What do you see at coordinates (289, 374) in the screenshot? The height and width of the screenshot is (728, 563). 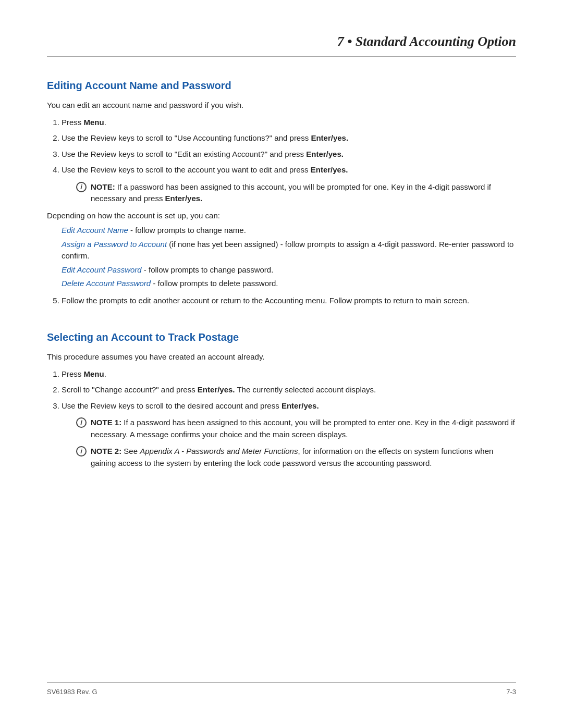 I see `selecting-step-1: Press Menu.` at bounding box center [289, 374].